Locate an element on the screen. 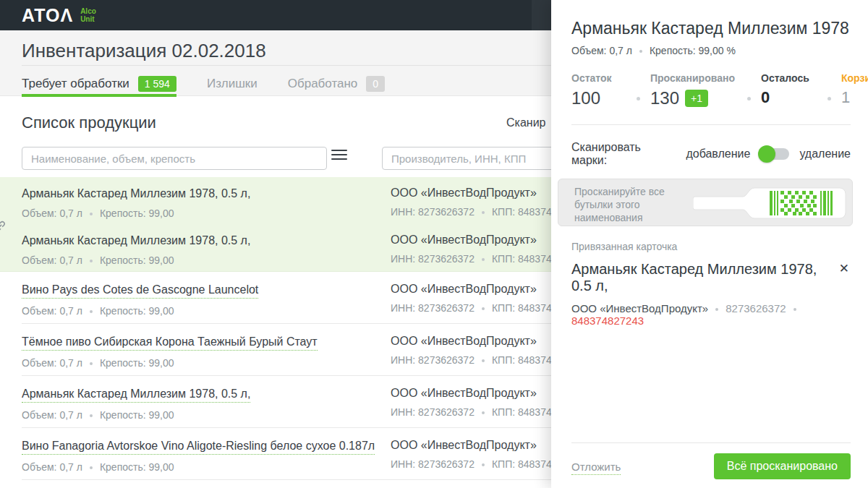 This screenshot has width=868, height=488. linked-card: Арманьяк Кастаред Миллезим 1978, 0.5 л, … is located at coordinates (711, 294).